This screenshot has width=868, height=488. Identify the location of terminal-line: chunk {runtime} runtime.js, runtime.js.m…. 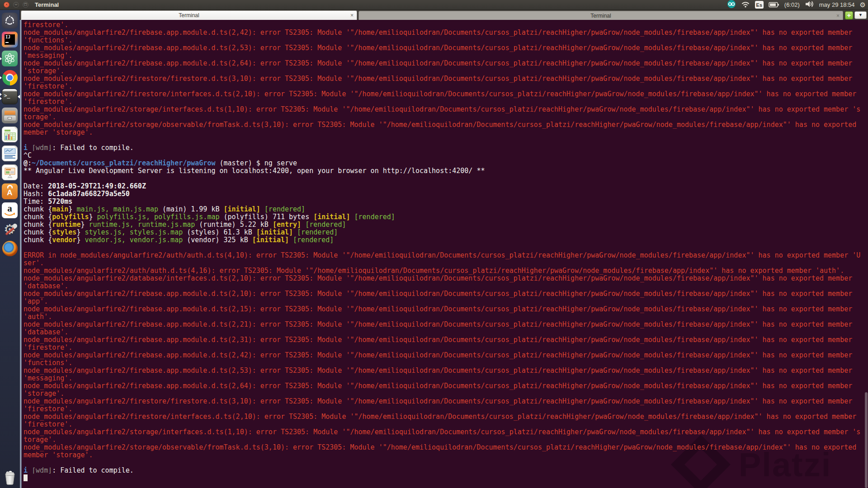
(443, 225).